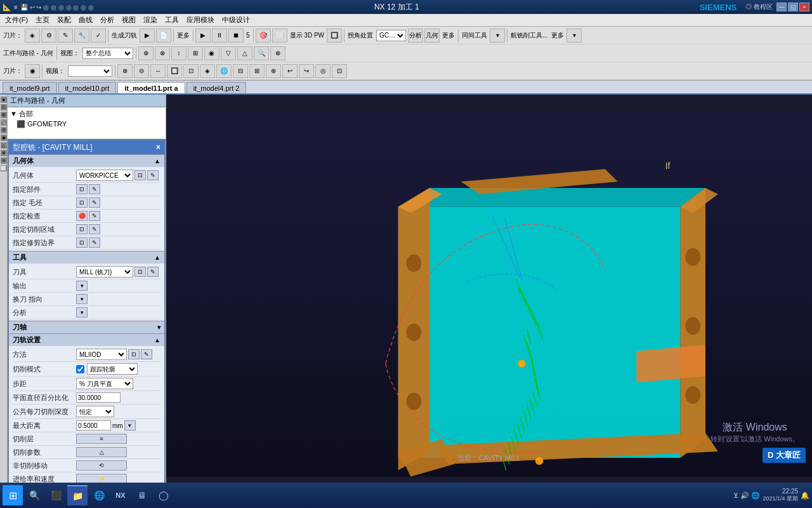 The image size is (812, 508). What do you see at coordinates (179, 53) in the screenshot?
I see `tb2-btn3: ↕` at bounding box center [179, 53].